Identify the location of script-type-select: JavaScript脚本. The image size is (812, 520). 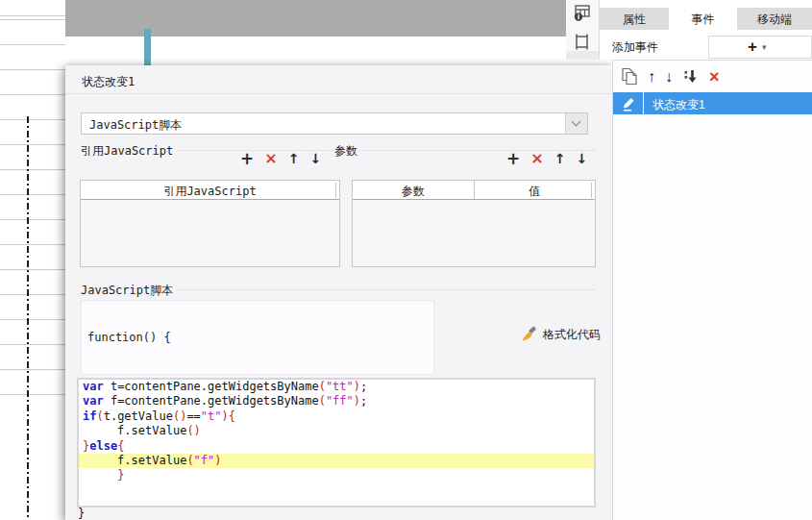
(334, 123).